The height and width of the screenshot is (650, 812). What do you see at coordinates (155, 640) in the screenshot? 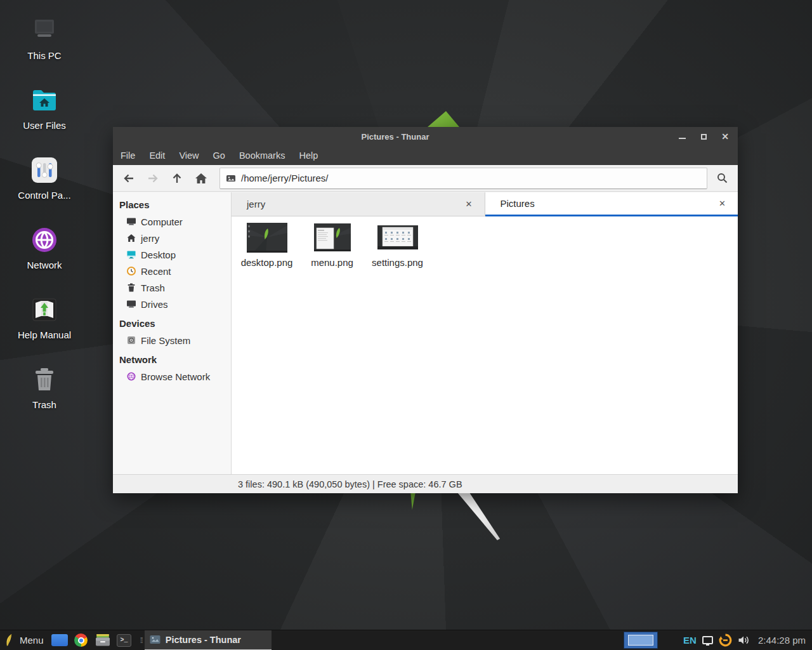
I see `task-window-icon` at bounding box center [155, 640].